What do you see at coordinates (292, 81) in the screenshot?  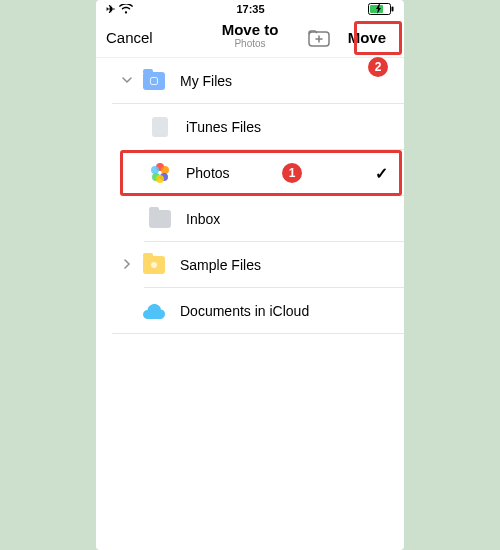 I see `folder-label: My Files` at bounding box center [292, 81].